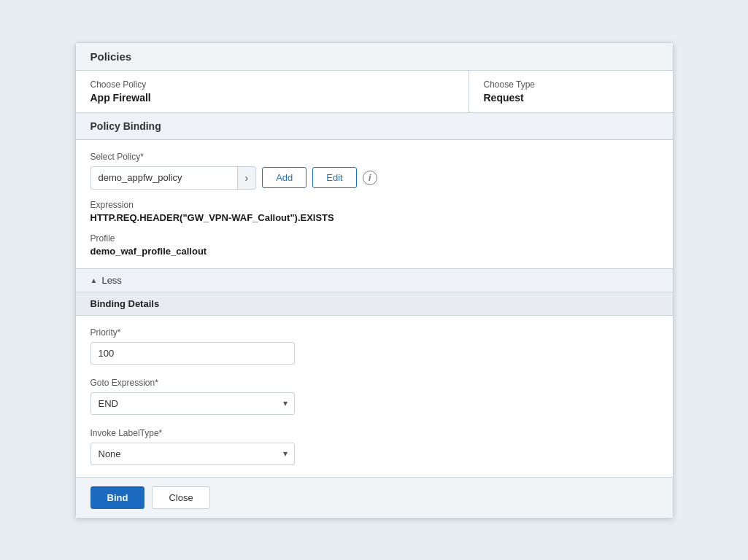 This screenshot has width=748, height=560. Describe the element at coordinates (247, 178) in the screenshot. I see `select-policy-arrow-button: ›` at that location.